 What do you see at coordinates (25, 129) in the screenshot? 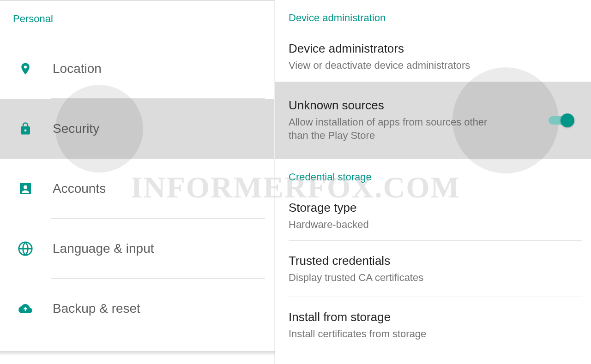
I see `lock-icon` at bounding box center [25, 129].